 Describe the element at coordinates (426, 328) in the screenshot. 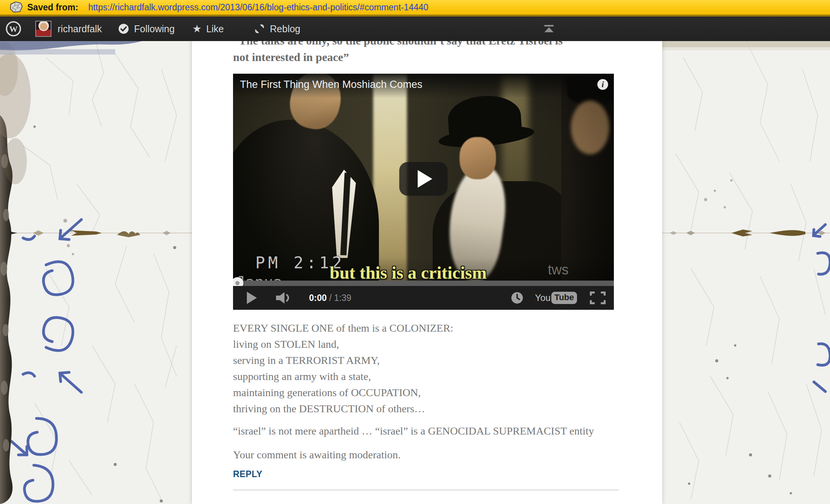

I see `comment-line: EVERY SINGLE ONE of them is a COLONIZER:` at that location.